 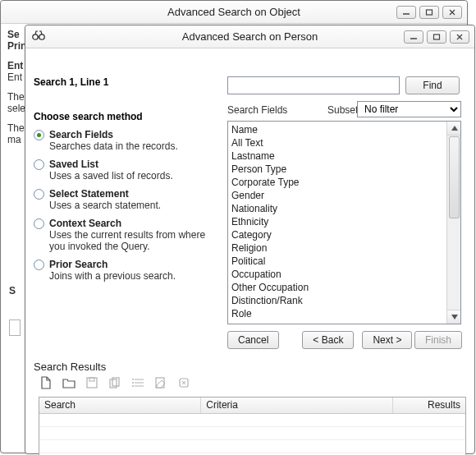 What do you see at coordinates (12, 291) in the screenshot?
I see `back-left-s: S` at bounding box center [12, 291].